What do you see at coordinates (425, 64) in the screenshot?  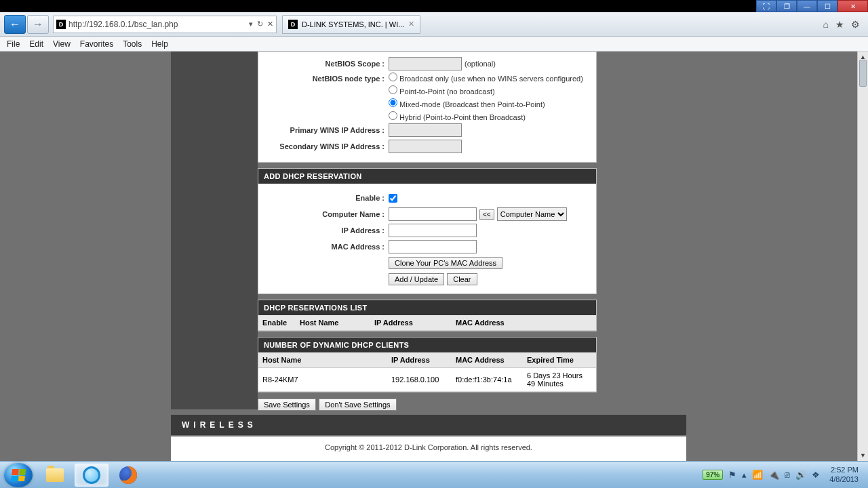 I see `netbios-scope-input` at bounding box center [425, 64].